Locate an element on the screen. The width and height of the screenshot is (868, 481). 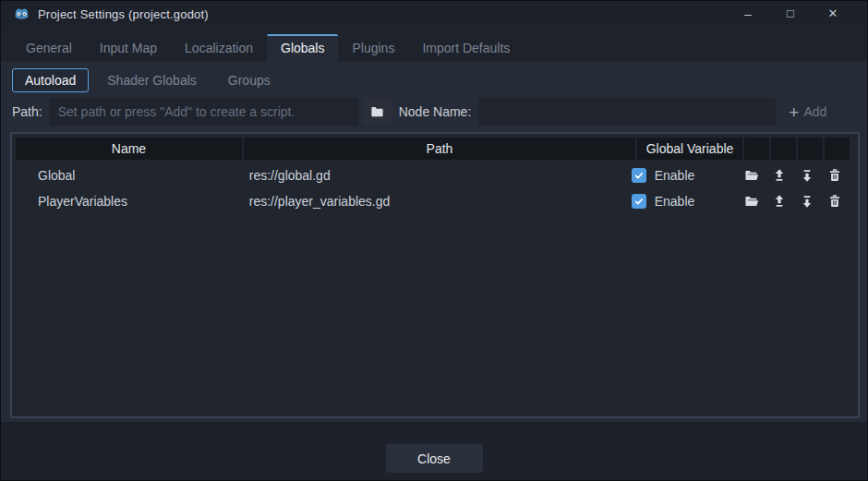
table-row: PlayerVariables res://player_variables.g… is located at coordinates (435, 201).